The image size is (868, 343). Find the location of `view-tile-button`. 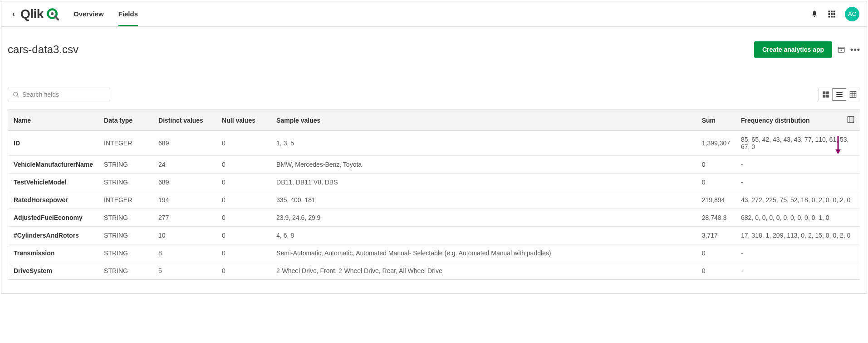

view-tile-button is located at coordinates (826, 94).